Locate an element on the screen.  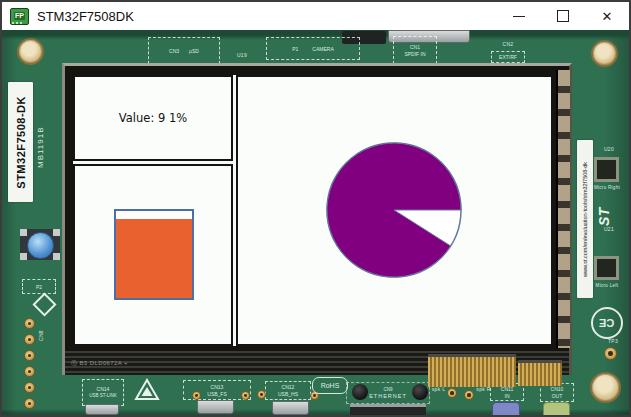
value-text: Value: 9 1% is located at coordinates (153, 118).